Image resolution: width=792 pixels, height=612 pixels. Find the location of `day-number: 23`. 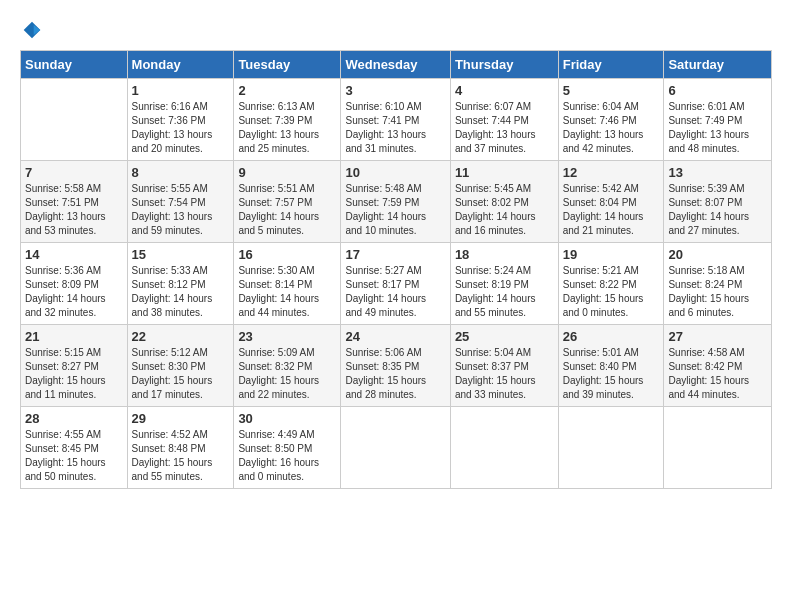

day-number: 23 is located at coordinates (287, 336).